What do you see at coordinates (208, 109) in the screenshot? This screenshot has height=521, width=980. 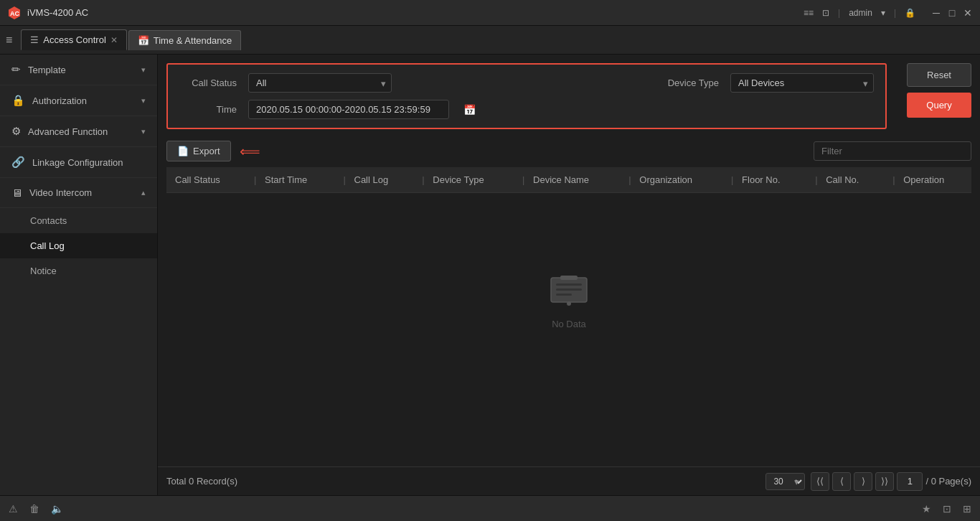 I see `time-label: Time` at bounding box center [208, 109].